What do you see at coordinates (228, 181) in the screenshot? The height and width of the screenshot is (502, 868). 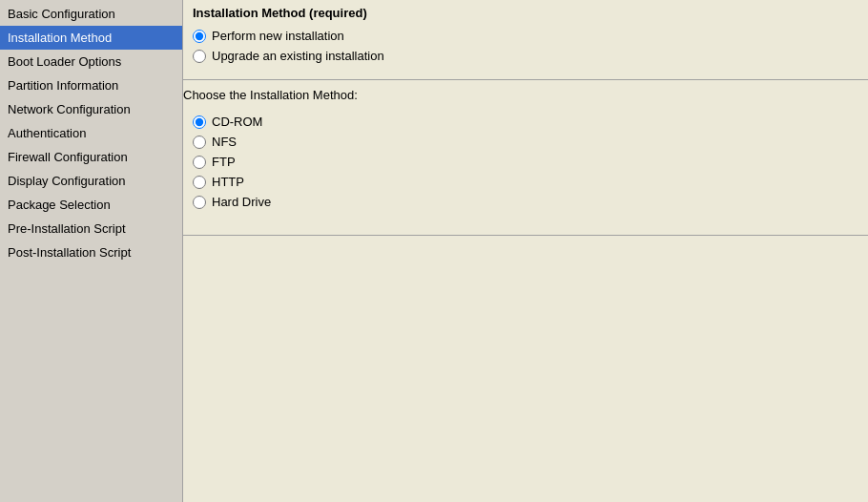 I see `method-option-label-http: HTTP` at bounding box center [228, 181].